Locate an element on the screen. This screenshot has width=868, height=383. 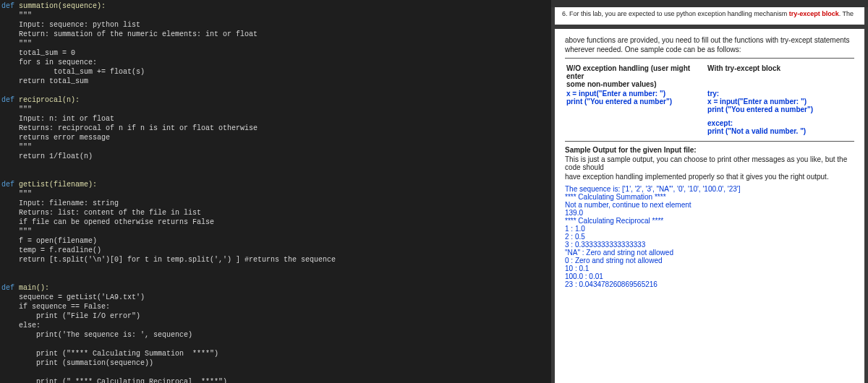
doc-top-fragment: 6. For this lab, you are expected to use… is located at coordinates (710, 16).